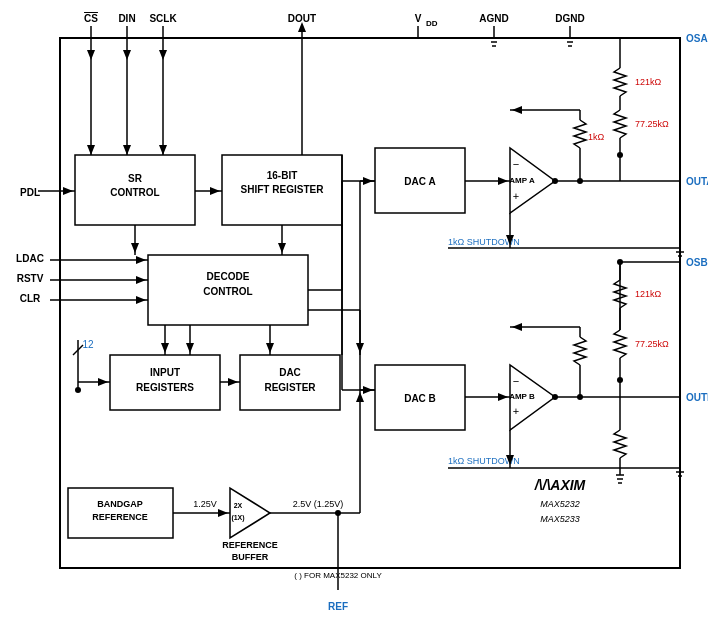 This screenshot has height=617, width=708. Describe the element at coordinates (560, 519) in the screenshot. I see `part-num2: MAX5233` at that location.